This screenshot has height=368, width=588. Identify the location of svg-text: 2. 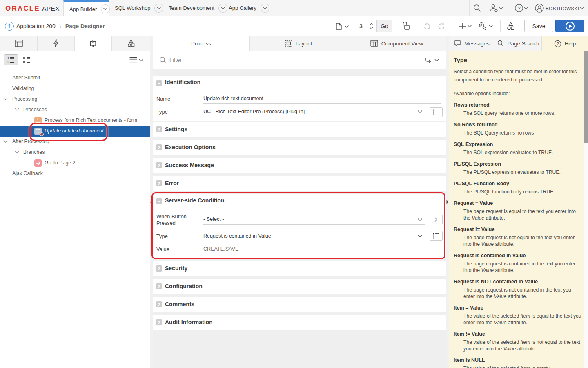
(8, 62).